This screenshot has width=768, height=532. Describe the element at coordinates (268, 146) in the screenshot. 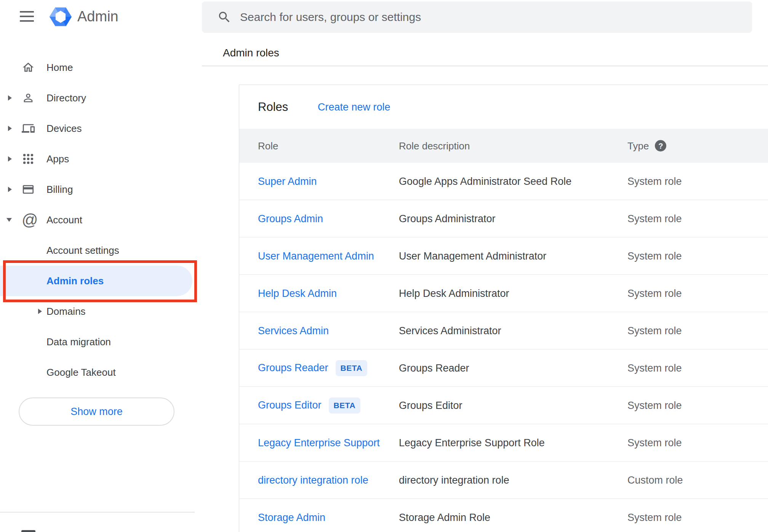

I see `column-header-role: Role` at that location.